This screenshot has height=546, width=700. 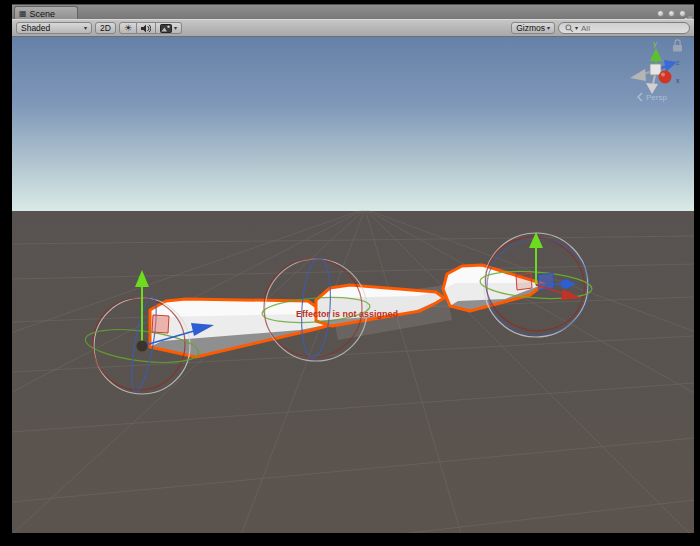 What do you see at coordinates (570, 28) in the screenshot?
I see `search-icon` at bounding box center [570, 28].